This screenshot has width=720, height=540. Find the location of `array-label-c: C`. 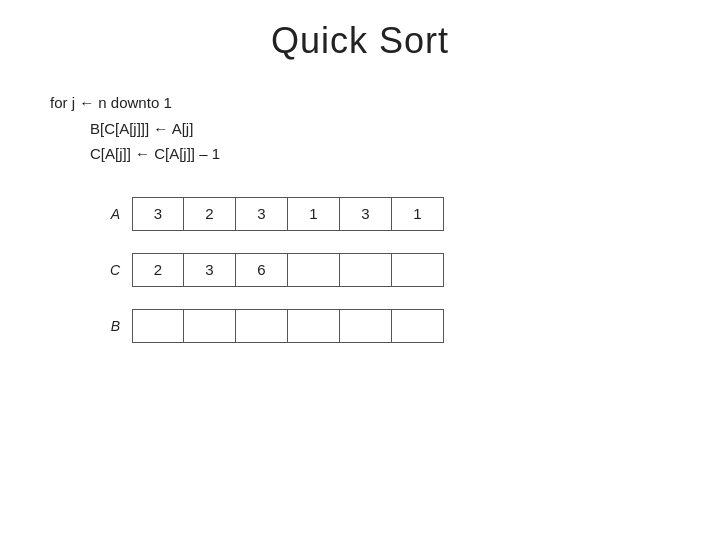

array-label-c: C is located at coordinates (110, 270).